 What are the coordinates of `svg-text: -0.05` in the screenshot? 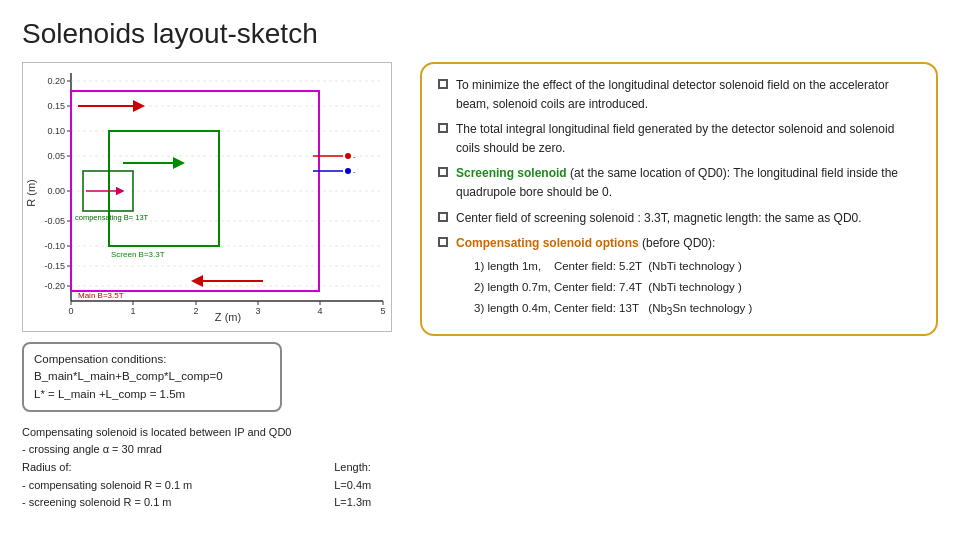 It's located at (54, 221).